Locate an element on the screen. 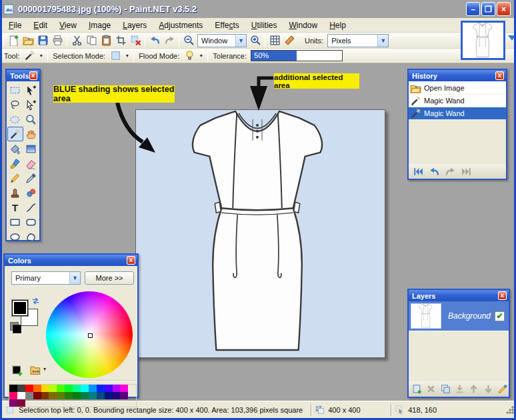 The image size is (516, 420). print-button is located at coordinates (57, 41).